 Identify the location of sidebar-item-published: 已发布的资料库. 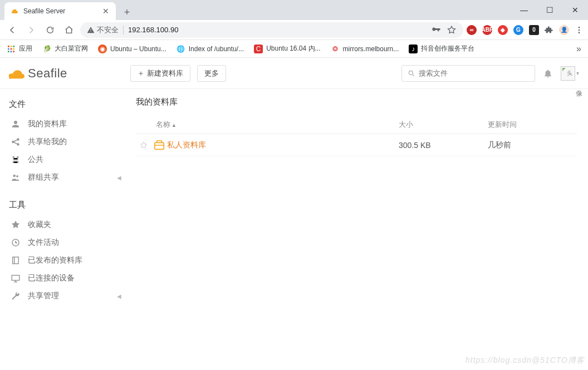
(67, 260).